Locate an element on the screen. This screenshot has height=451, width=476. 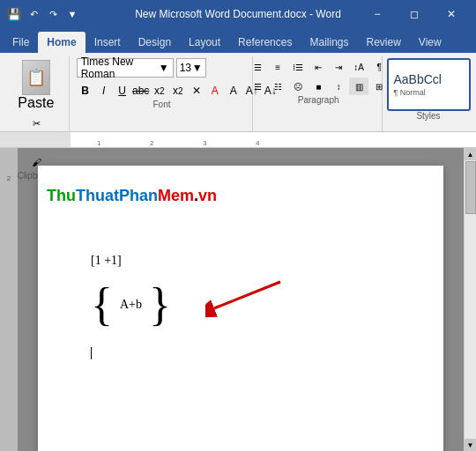
equation-container: { A+b } is located at coordinates (245, 305).